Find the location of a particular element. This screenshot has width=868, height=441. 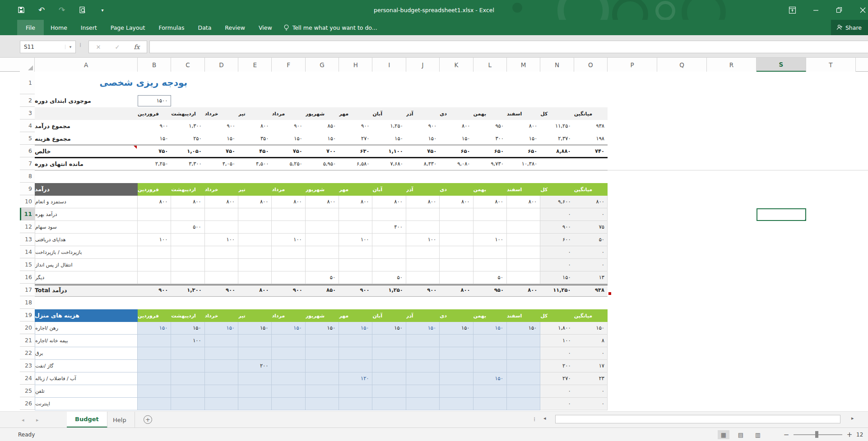

cell-value: ۵۰ is located at coordinates (322, 278).